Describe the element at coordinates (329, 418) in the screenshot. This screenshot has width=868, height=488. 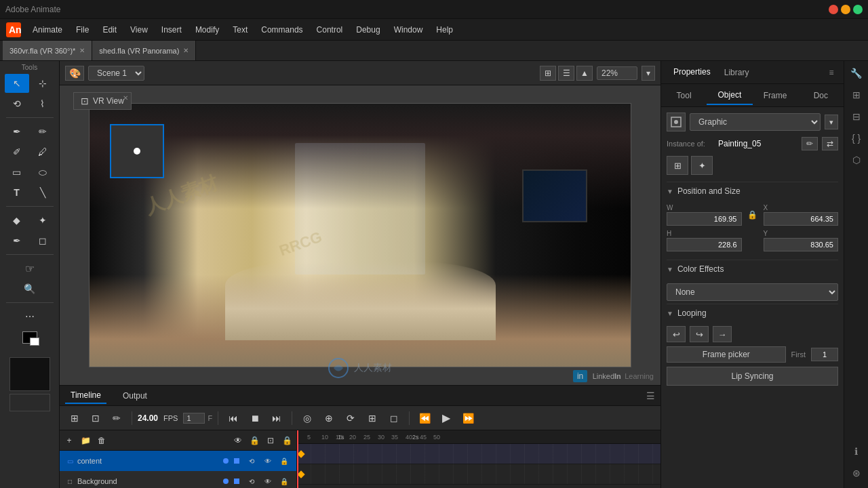
I see `onion-skin-outlines-button: ⊕` at that location.